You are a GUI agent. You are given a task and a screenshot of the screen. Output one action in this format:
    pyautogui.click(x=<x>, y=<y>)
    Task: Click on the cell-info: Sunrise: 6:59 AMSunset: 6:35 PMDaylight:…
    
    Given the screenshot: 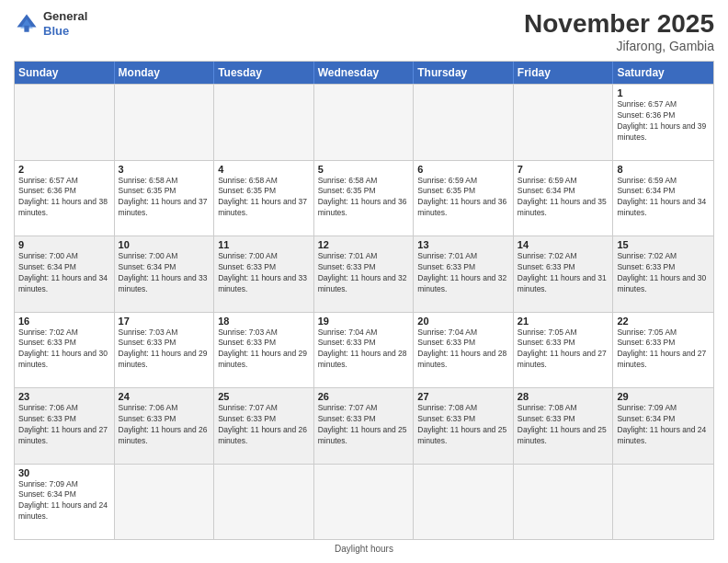 What is the action you would take?
    pyautogui.click(x=463, y=198)
    